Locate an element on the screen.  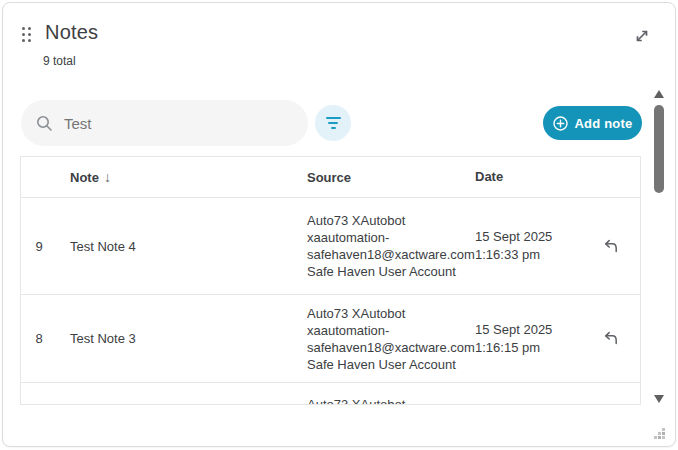
column-header-date: Date is located at coordinates (528, 177).